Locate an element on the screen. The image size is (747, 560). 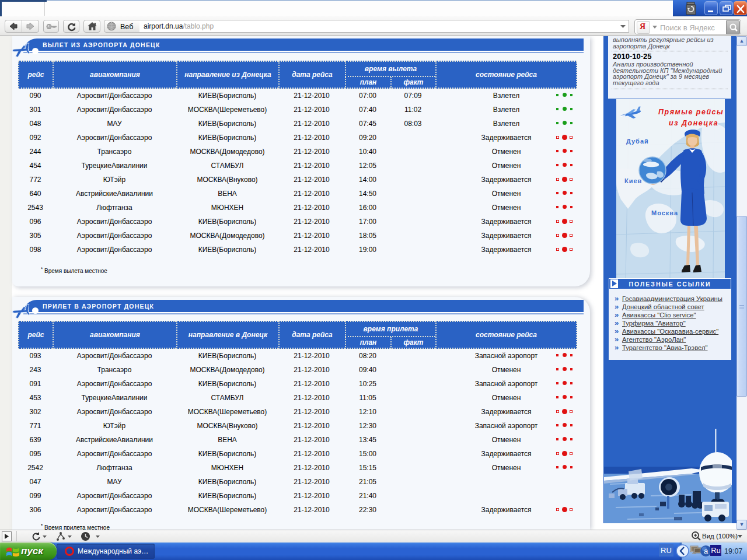
svg-text: a is located at coordinates (706, 551).